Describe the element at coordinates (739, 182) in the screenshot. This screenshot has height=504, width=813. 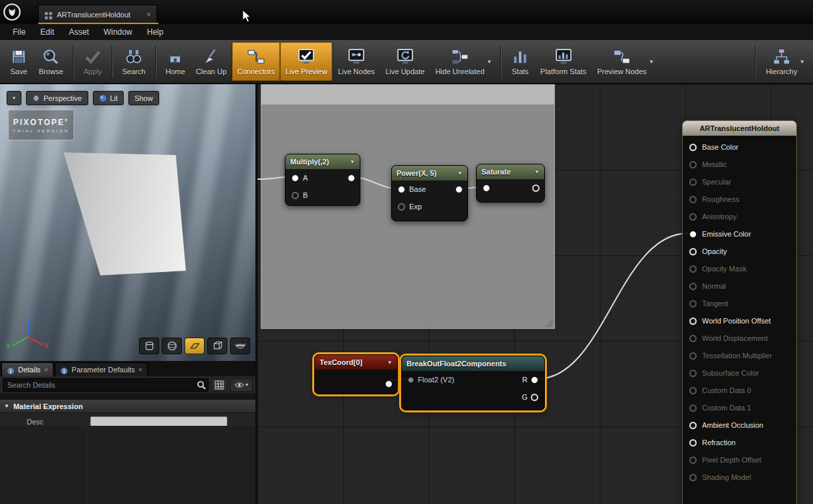
I see `material-pin-specular: Specular` at that location.